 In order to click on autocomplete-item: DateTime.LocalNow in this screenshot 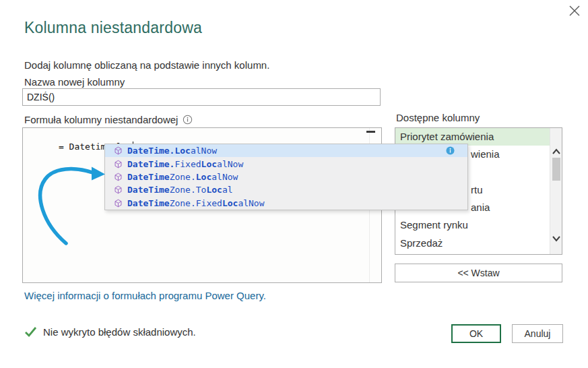, I will do `click(286, 151)`.